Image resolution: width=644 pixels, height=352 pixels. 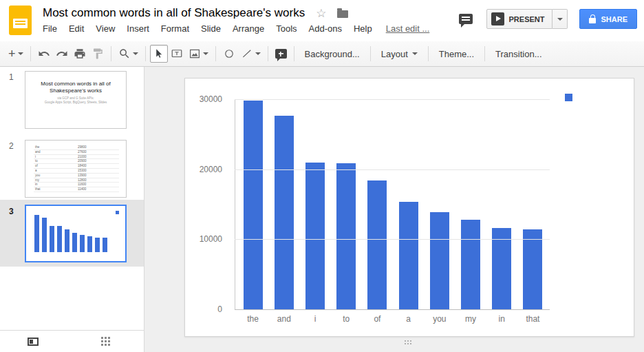 I want to click on thumb-table-word: i, so click(x=56, y=157).